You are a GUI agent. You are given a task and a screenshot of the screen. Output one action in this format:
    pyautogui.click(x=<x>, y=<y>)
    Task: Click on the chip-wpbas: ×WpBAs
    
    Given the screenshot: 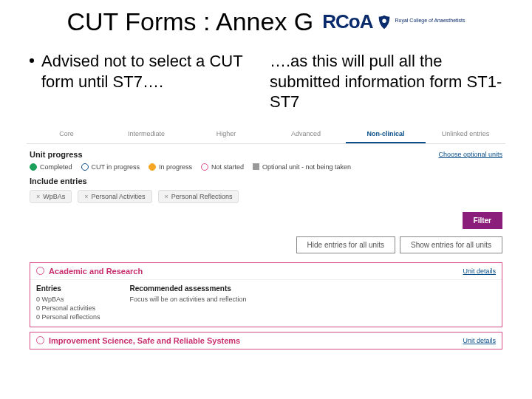 What is the action you would take?
    pyautogui.click(x=50, y=197)
    